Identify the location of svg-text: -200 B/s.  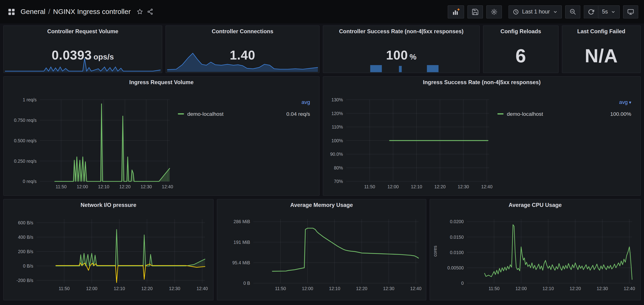
(25, 280).